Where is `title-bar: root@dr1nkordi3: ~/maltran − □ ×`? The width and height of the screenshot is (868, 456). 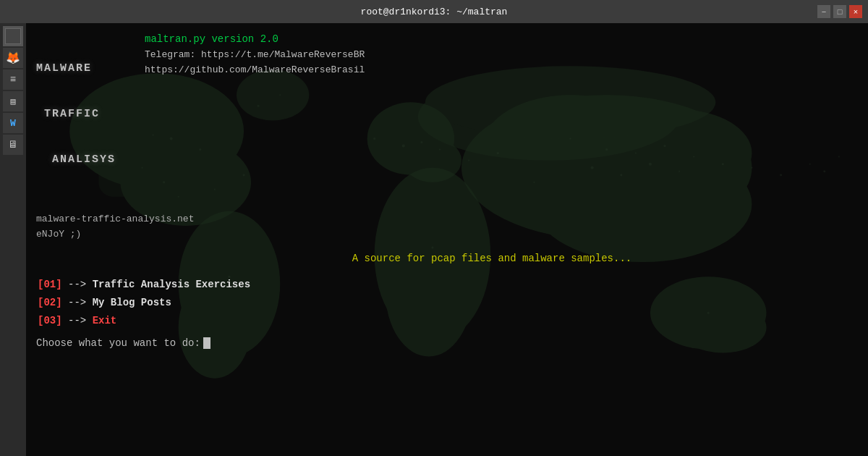
title-bar: root@dr1nkordi3: ~/maltran − □ × is located at coordinates (434, 12).